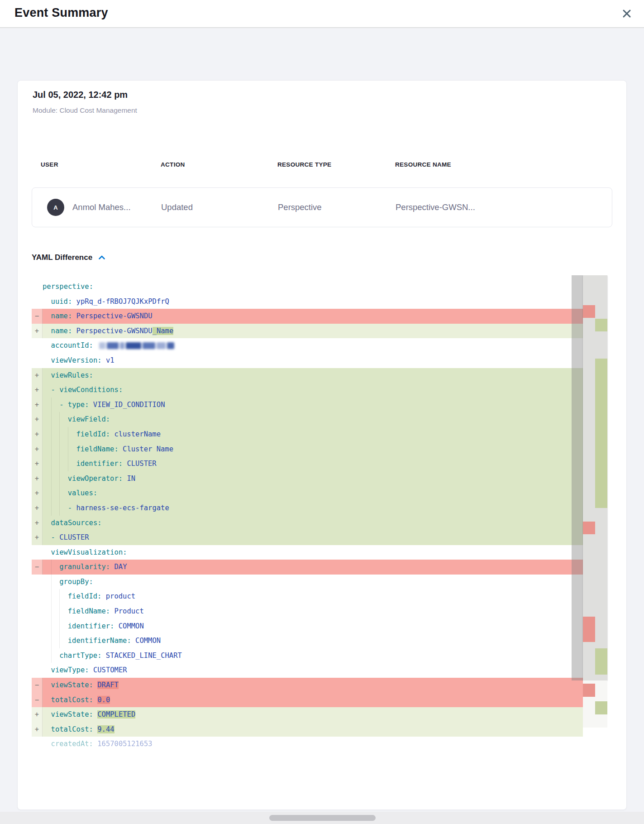  Describe the element at coordinates (76, 405) in the screenshot. I see `yaml-key: type` at that location.